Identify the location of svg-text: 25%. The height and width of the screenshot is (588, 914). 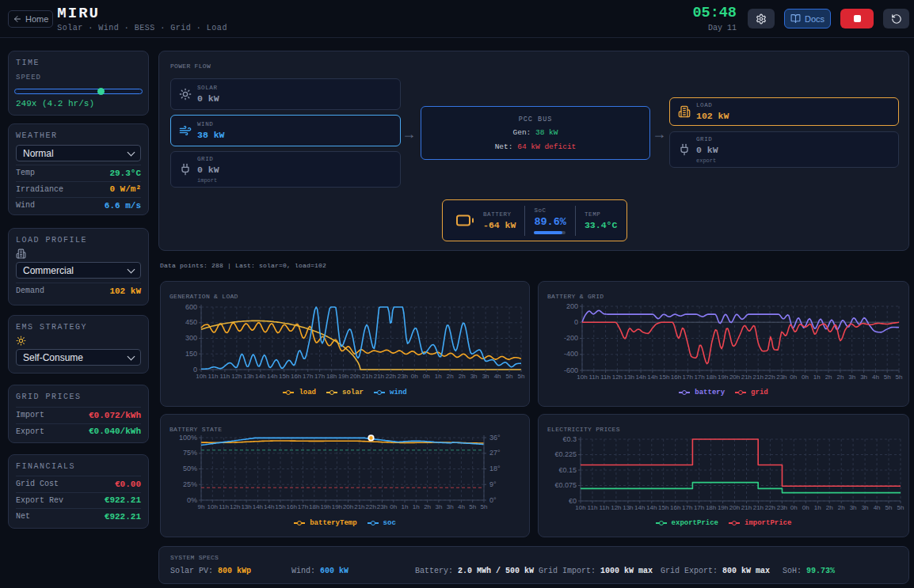
(190, 484).